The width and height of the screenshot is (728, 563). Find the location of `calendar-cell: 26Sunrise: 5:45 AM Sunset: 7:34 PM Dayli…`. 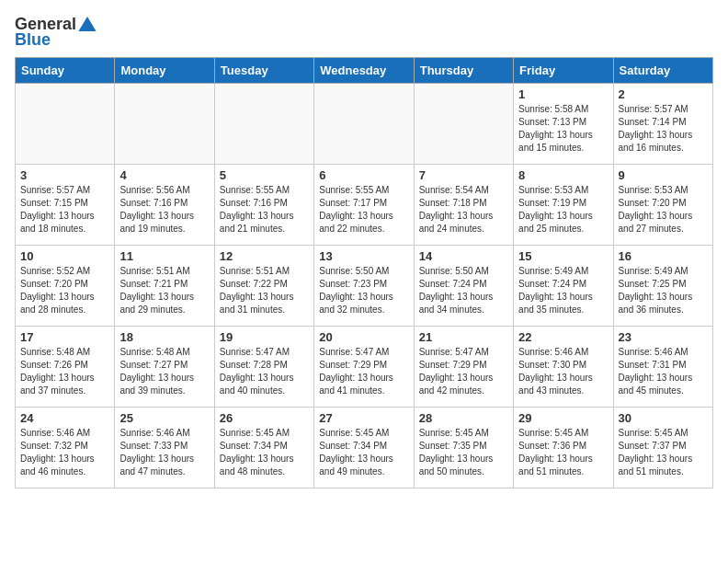

calendar-cell: 26Sunrise: 5:45 AM Sunset: 7:34 PM Dayli… is located at coordinates (264, 448).